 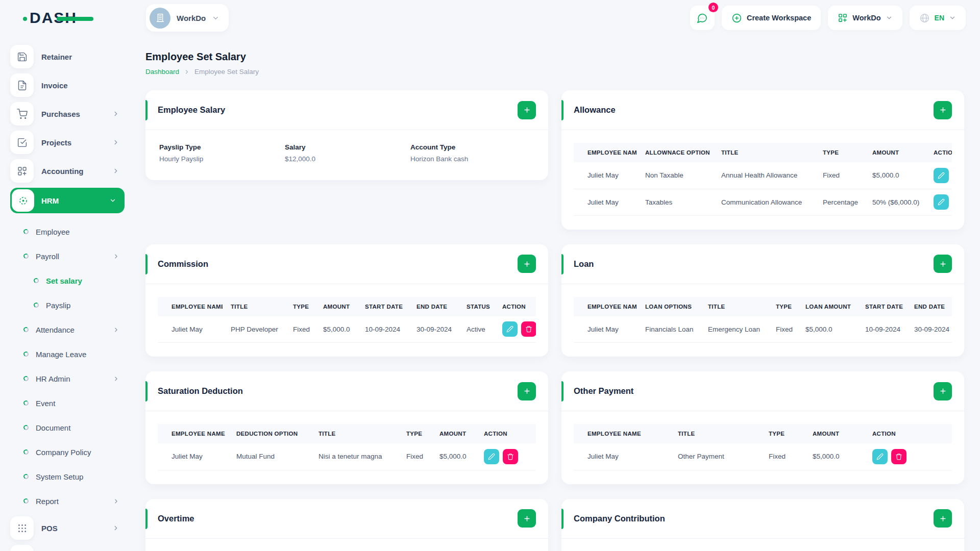 What do you see at coordinates (939, 18) in the screenshot?
I see `language-label: EN` at bounding box center [939, 18].